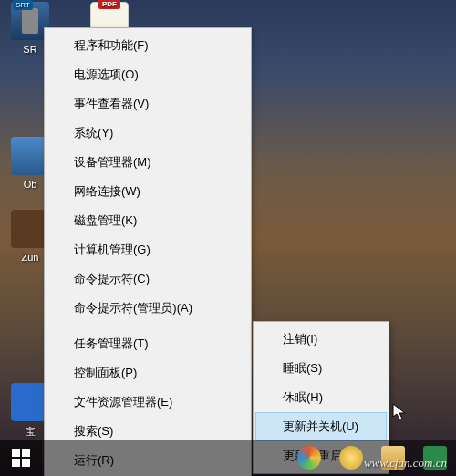 The height and width of the screenshot is (476, 456). Describe the element at coordinates (148, 250) in the screenshot. I see `menu-computer-management: 计算机管理(G)` at that location.